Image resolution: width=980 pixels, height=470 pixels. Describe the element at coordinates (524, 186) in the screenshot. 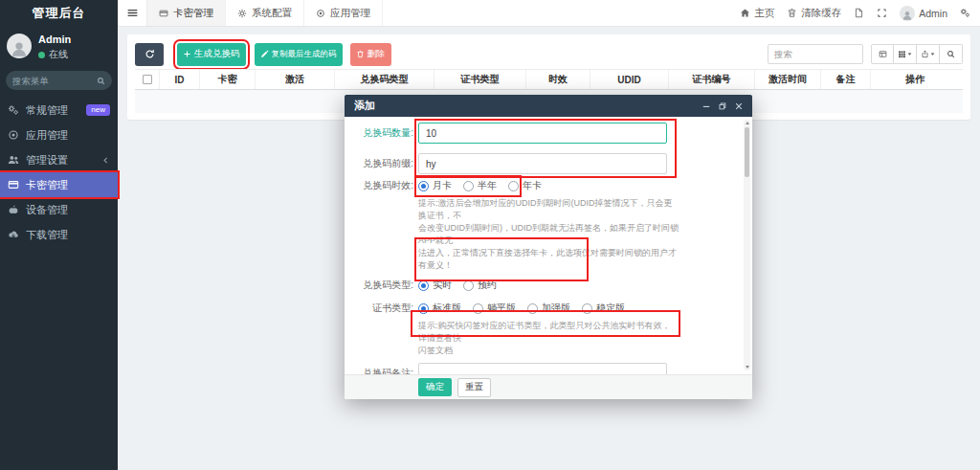

I see `duration-option-year: 年卡` at that location.